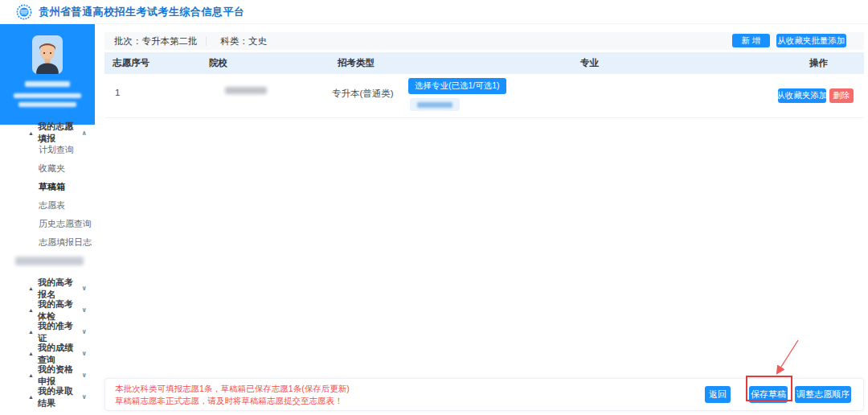  I want to click on redacted-user-name, so click(47, 84).